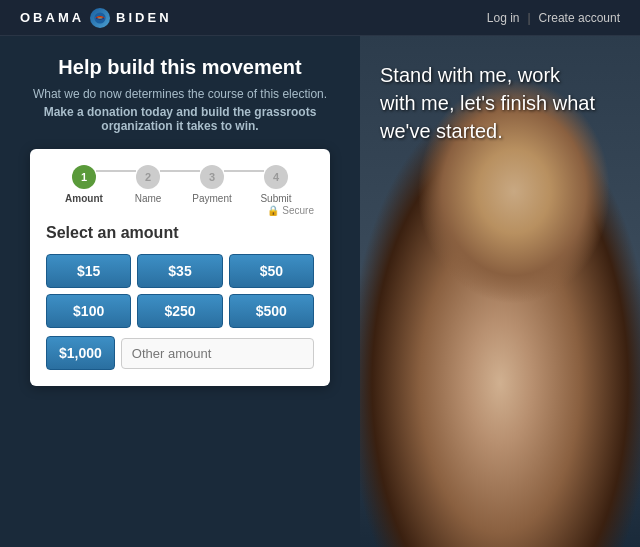 The image size is (640, 547). Describe the element at coordinates (148, 179) in the screenshot. I see `step-name: 2 Name` at that location.